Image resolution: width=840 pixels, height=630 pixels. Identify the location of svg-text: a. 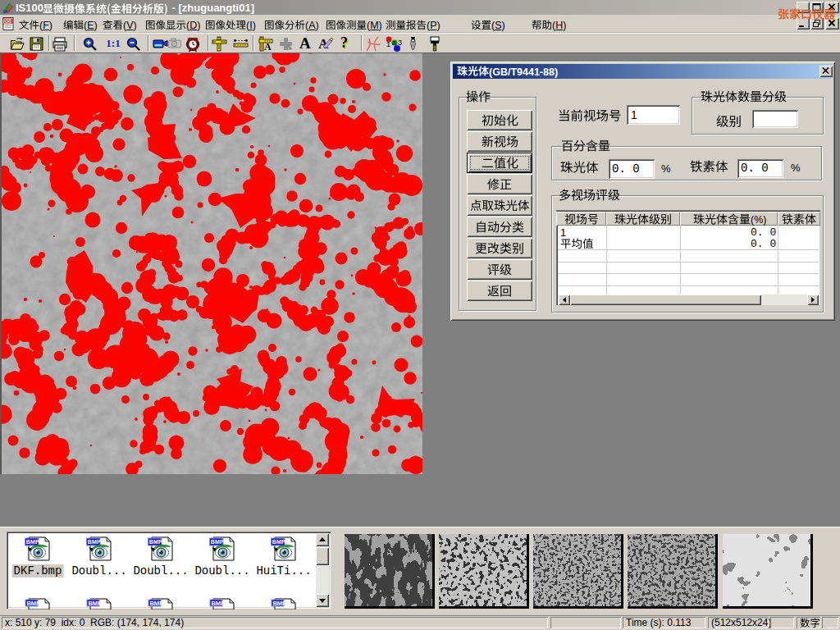
(394, 43).